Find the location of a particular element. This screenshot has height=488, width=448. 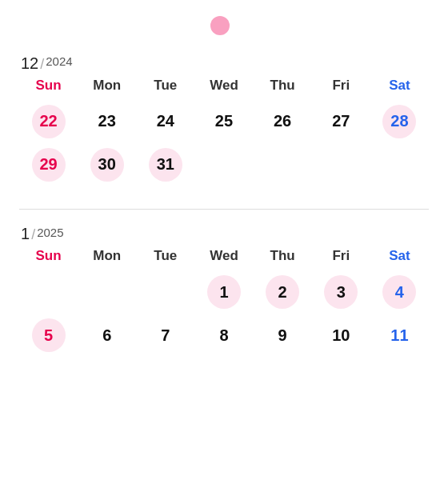

calendar-day-cell: 26 is located at coordinates (283, 122).